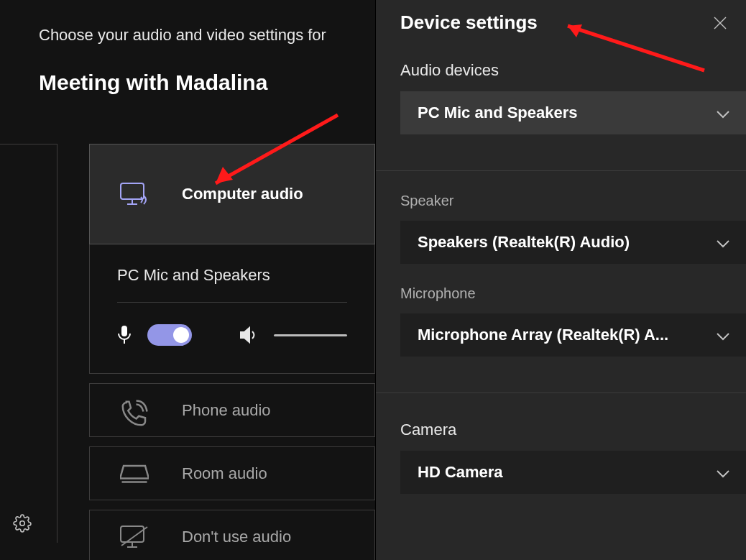  Describe the element at coordinates (460, 472) in the screenshot. I see `dropdown-value: HD Camera` at that location.